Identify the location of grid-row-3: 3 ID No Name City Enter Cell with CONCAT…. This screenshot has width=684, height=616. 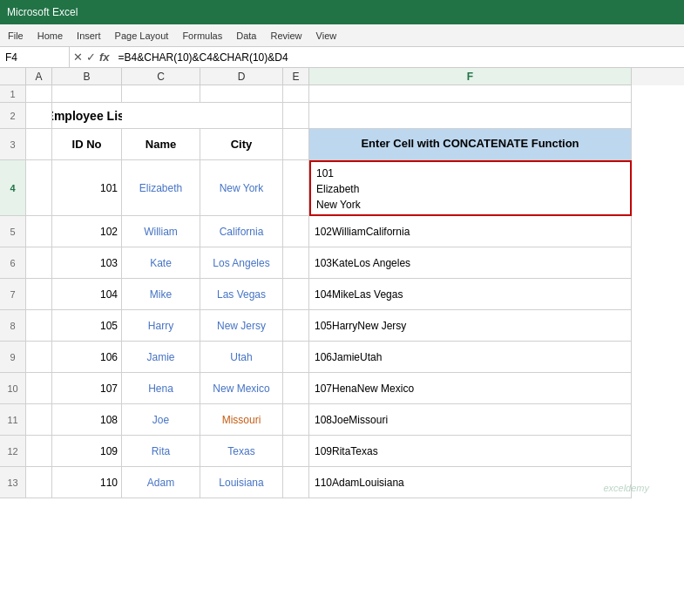
(342, 145).